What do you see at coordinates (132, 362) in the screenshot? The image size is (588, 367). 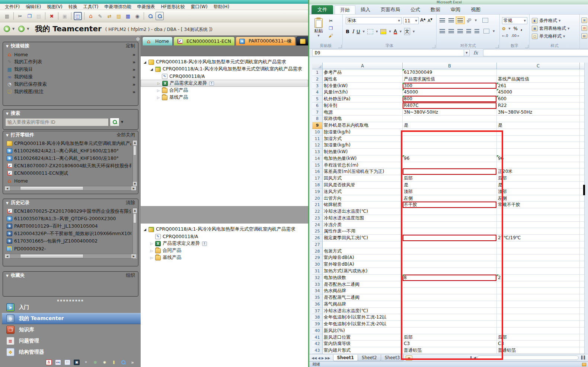 I see `more-icon: »` at bounding box center [132, 362].